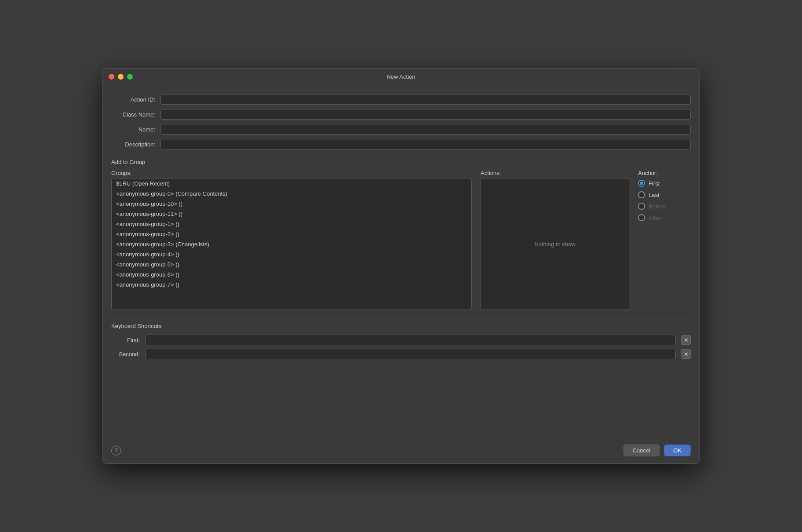 This screenshot has height=532, width=802. Describe the element at coordinates (657, 450) in the screenshot. I see `footer-action-buttons: Cancel OK` at that location.